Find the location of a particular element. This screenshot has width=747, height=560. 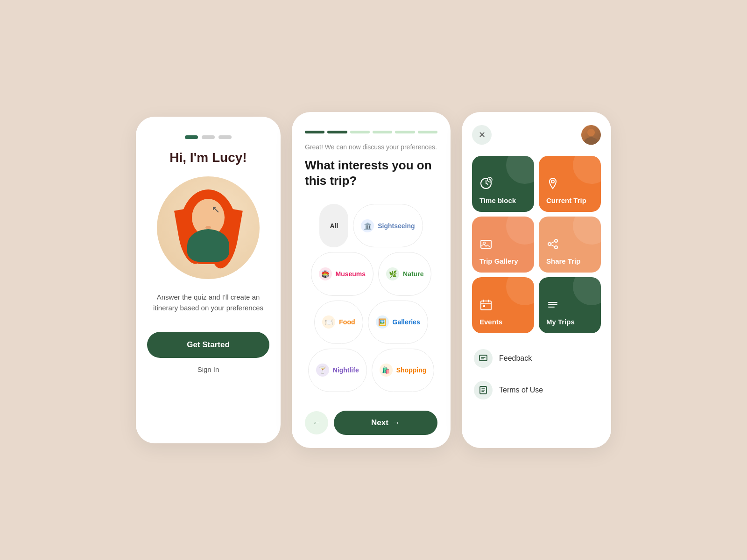

next-arrow-icon: → is located at coordinates (396, 423).